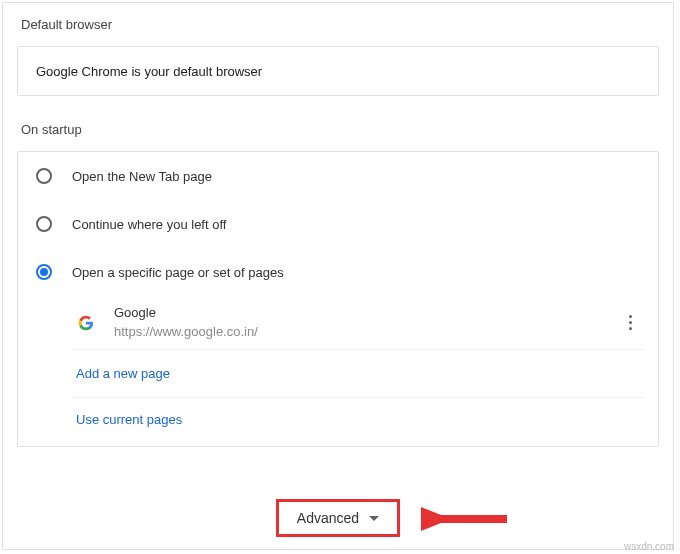  I want to click on add-new-page-button: Add a new page, so click(358, 374).